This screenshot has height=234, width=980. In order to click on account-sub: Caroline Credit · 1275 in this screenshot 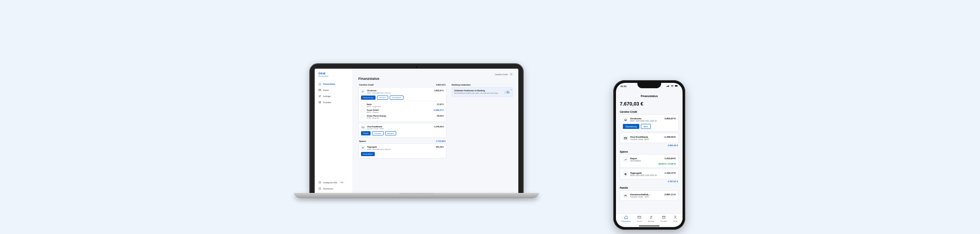, I will do `click(646, 197)`.